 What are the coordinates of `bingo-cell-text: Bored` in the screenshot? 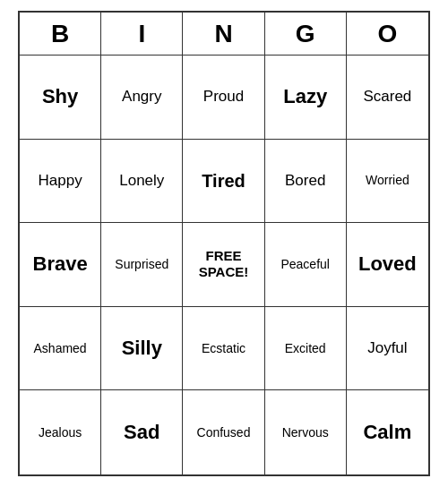 It's located at (305, 181).